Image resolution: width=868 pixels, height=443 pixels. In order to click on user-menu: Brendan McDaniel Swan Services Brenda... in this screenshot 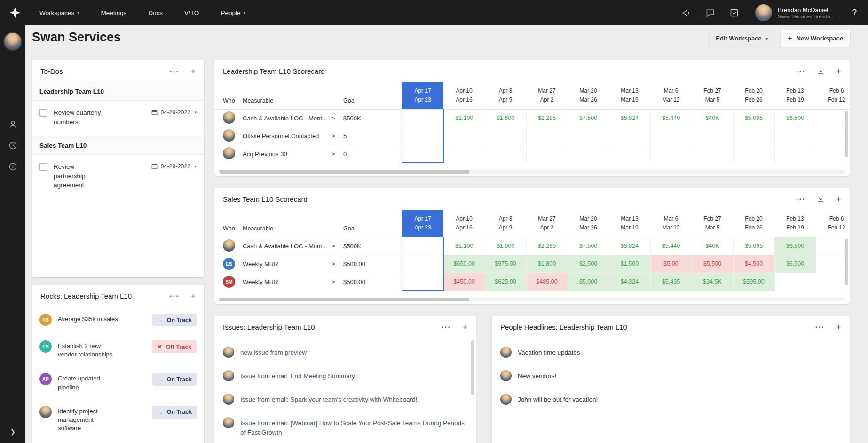, I will do `click(806, 13)`.